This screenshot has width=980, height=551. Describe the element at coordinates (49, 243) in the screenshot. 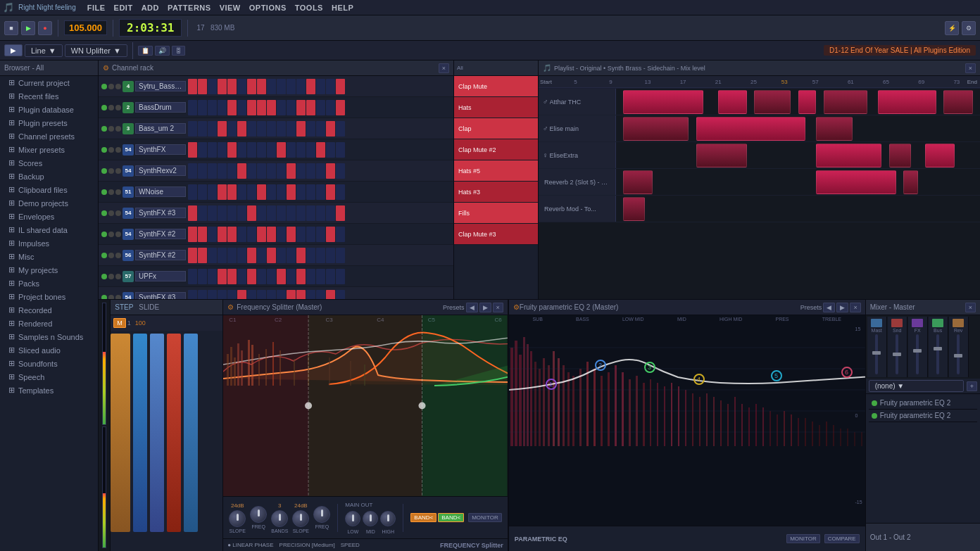

I see `browser-item-12: ⊞Impulses` at that location.